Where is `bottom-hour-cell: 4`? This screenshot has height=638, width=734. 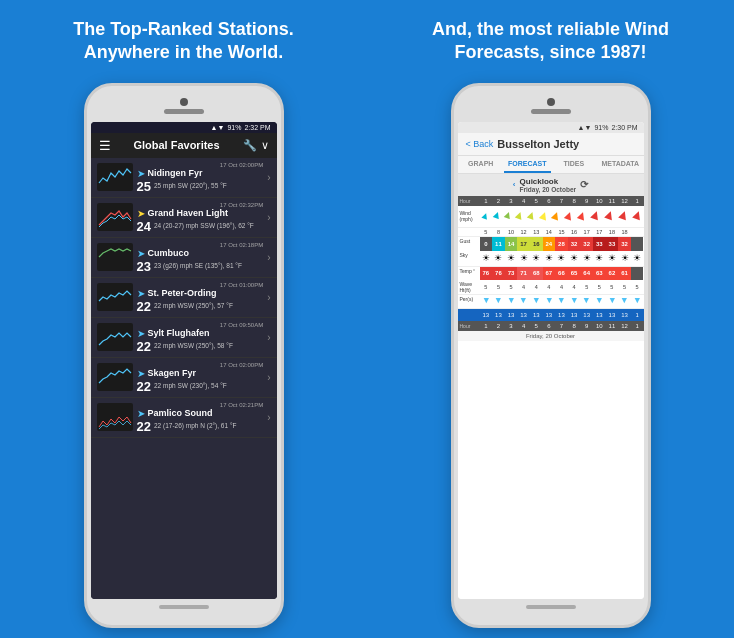
bottom-hour-cell: 4 is located at coordinates (524, 326).